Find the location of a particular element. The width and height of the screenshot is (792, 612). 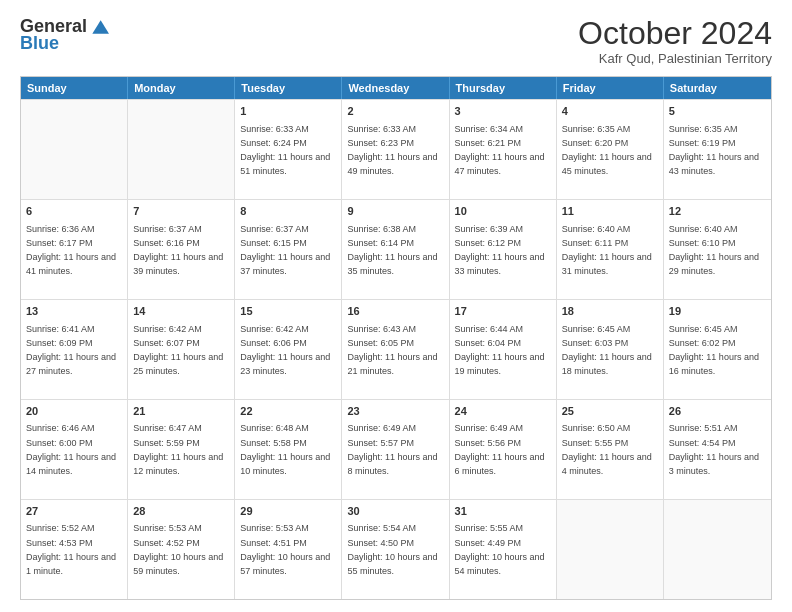

day-number: 21 is located at coordinates (181, 412).